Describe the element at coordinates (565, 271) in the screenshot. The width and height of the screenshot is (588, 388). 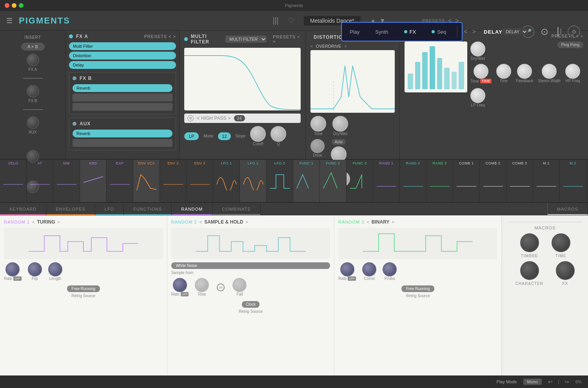
I see `fx-knob` at that location.